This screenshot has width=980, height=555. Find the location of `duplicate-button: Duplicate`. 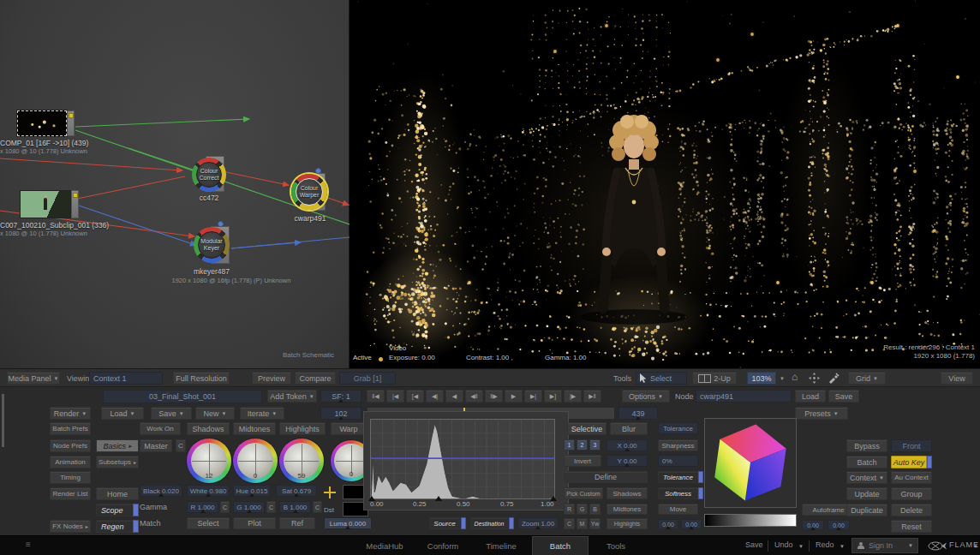

duplicate-button: Duplicate is located at coordinates (867, 510).